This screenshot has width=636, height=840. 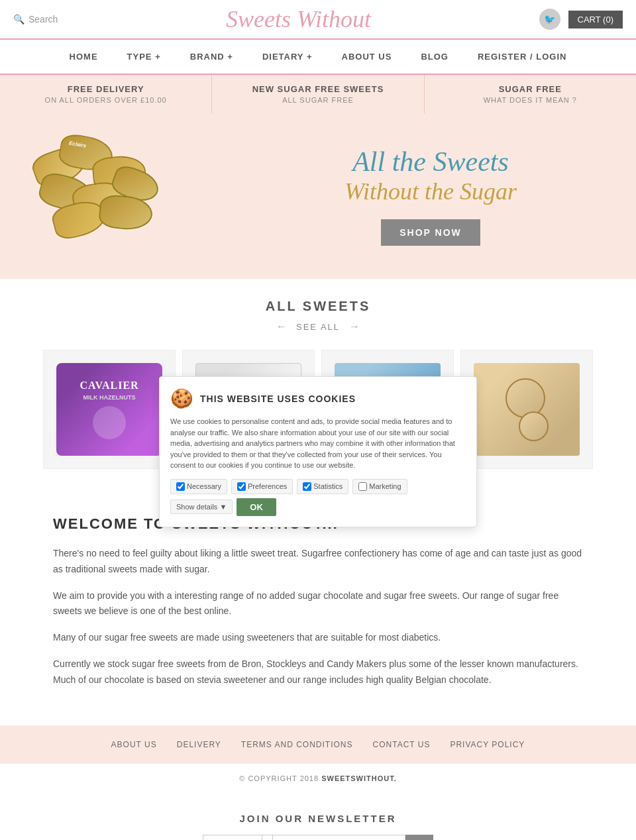 I want to click on footer-contact: CONTACT US, so click(x=401, y=745).